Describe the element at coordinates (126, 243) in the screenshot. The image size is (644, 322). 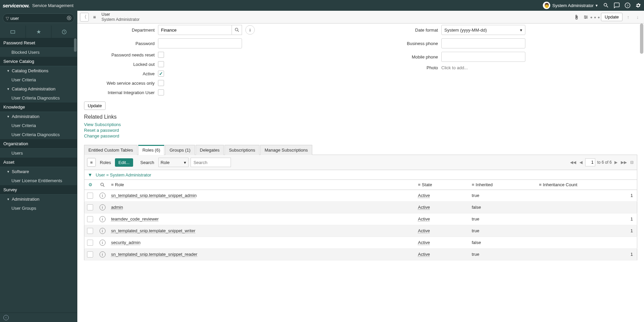
I see `role-link: security_admin` at that location.